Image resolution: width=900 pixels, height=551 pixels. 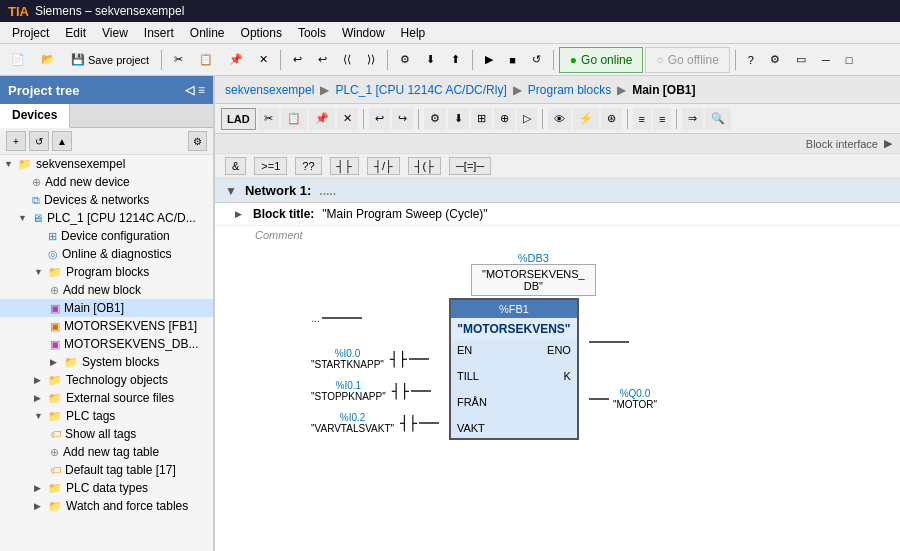 What do you see at coordinates (106, 164) in the screenshot?
I see `tree-item-sekvensexempel: ▼ 📁 sekvensexempel` at bounding box center [106, 164].